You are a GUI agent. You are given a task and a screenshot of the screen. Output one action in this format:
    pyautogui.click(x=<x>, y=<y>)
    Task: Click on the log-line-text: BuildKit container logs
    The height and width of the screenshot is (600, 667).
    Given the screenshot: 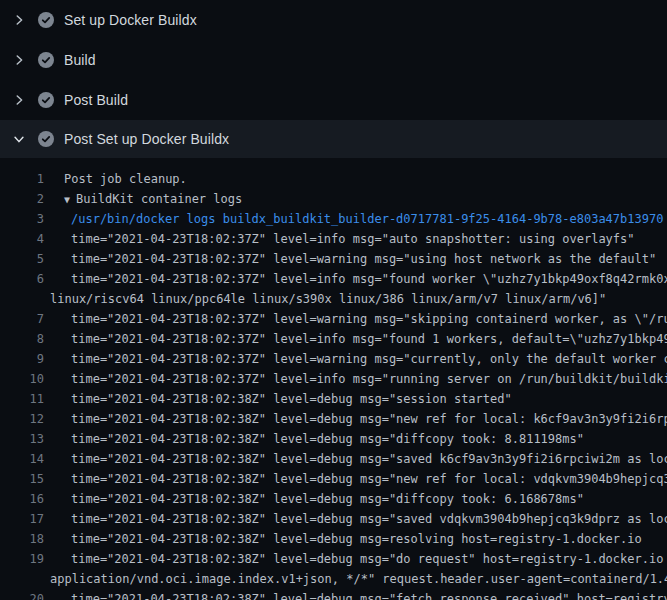 What is the action you would take?
    pyautogui.click(x=159, y=199)
    